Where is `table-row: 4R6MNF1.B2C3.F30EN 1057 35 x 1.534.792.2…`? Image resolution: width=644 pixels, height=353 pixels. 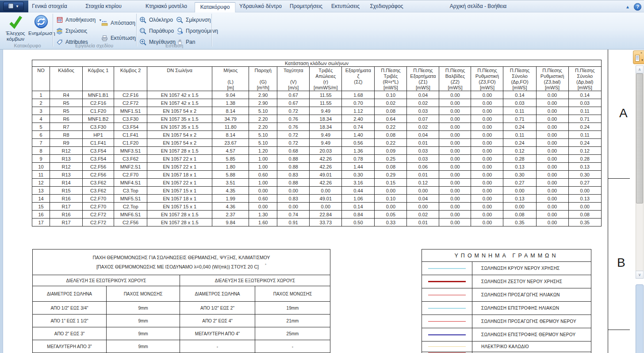
table-row: 4R6MNF1.B2C3.F30EN 1057 35 x 1.534.792.2… is located at coordinates (317, 119).